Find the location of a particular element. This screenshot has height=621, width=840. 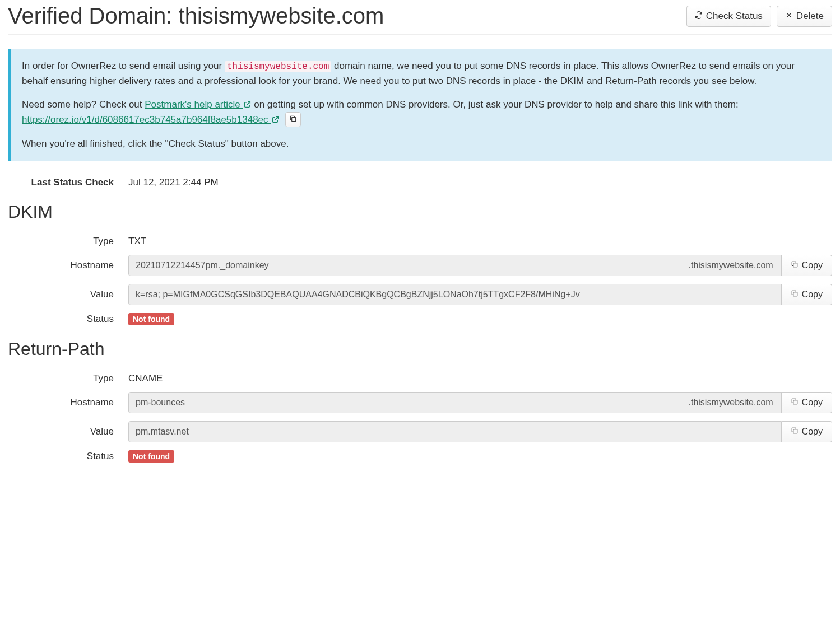

rp-hostname-suffix: .thisismywebsite.com is located at coordinates (731, 403).